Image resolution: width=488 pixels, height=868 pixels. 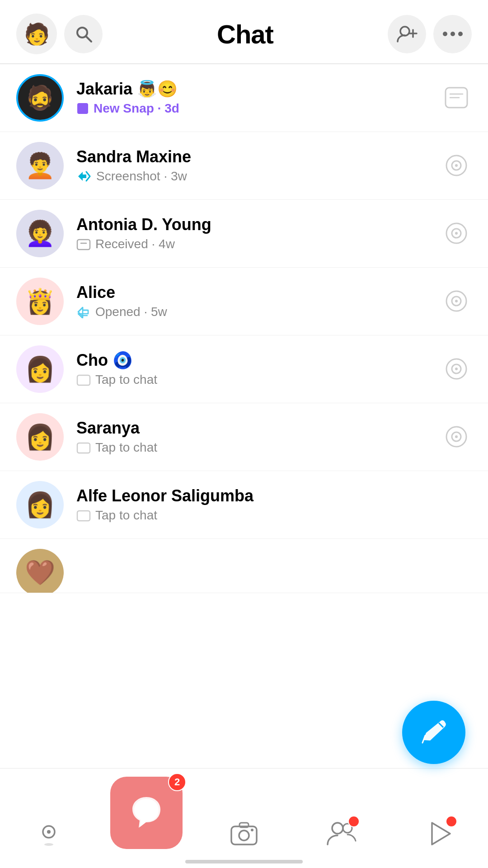 What do you see at coordinates (453, 34) in the screenshot?
I see `more-button` at bounding box center [453, 34].